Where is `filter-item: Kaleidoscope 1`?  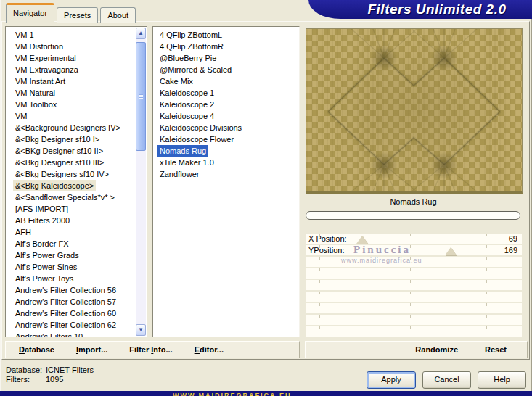 filter-item: Kaleidoscope 1 is located at coordinates (226, 93).